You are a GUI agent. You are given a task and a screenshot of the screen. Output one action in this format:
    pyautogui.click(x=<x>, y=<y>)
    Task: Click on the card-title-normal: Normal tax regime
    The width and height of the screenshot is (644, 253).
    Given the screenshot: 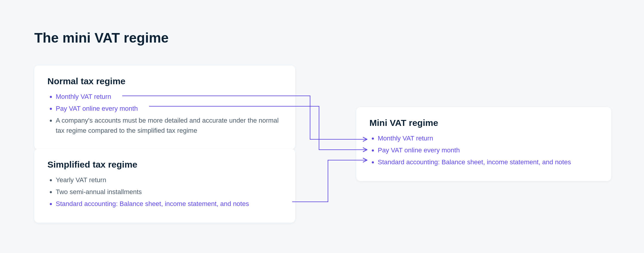 What is the action you would take?
    pyautogui.click(x=165, y=81)
    